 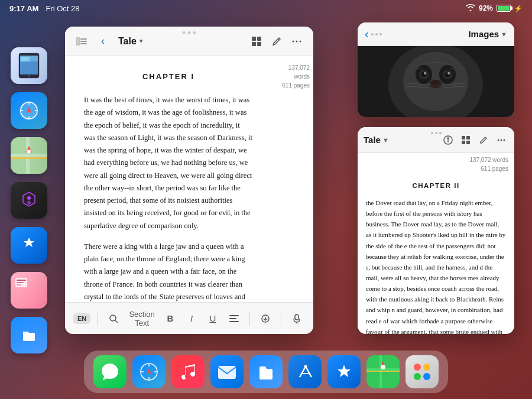 What do you see at coordinates (293, 72) in the screenshot?
I see `word-count: 137,072 words` at bounding box center [293, 72].